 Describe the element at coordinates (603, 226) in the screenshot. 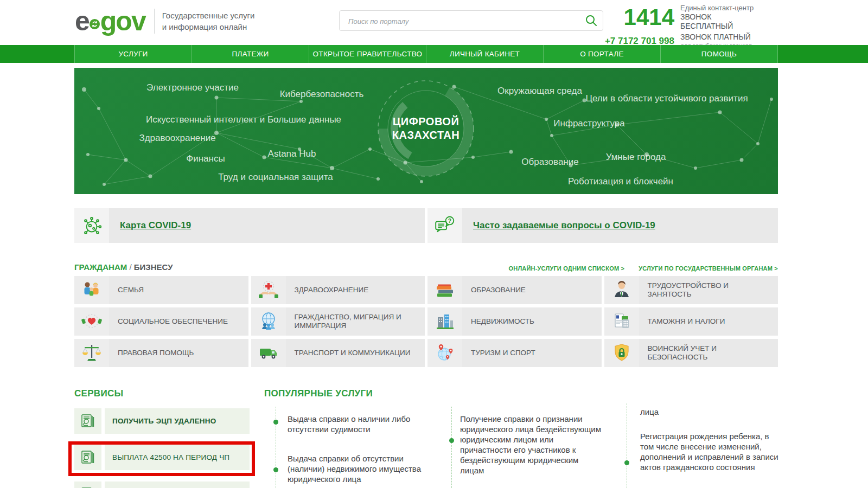

I see `covid-faq-panel: ? Часто задаваемые вопросы о COVID-19` at that location.